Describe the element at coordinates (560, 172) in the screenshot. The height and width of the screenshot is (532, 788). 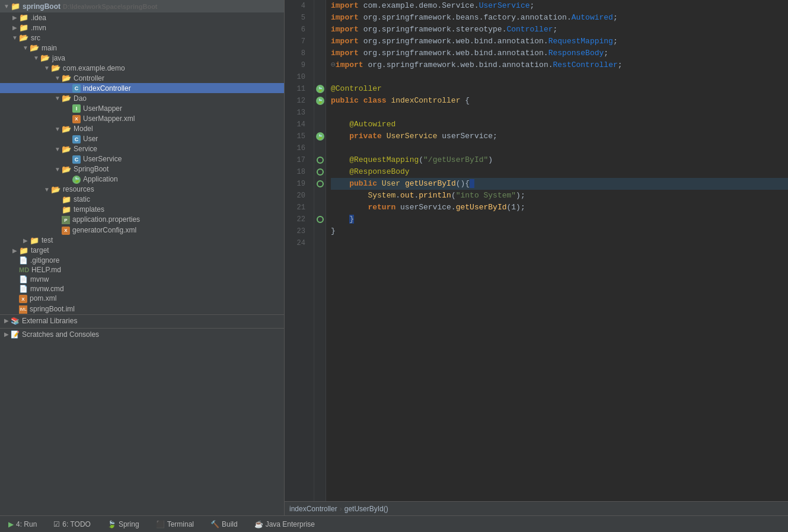
I see `code-line-18: @ResponseBody` at that location.